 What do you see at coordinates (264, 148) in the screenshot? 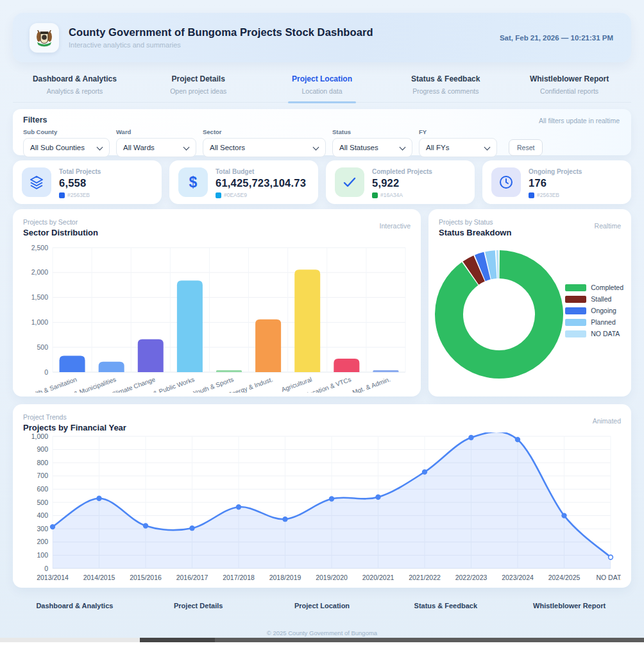
I see `sector-select: All Sectors` at bounding box center [264, 148].